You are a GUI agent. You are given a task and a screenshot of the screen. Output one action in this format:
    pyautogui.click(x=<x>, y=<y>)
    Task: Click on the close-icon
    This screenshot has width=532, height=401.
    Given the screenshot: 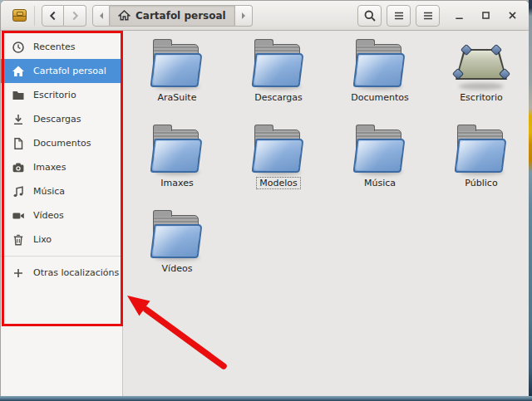 What is the action you would take?
    pyautogui.click(x=512, y=15)
    